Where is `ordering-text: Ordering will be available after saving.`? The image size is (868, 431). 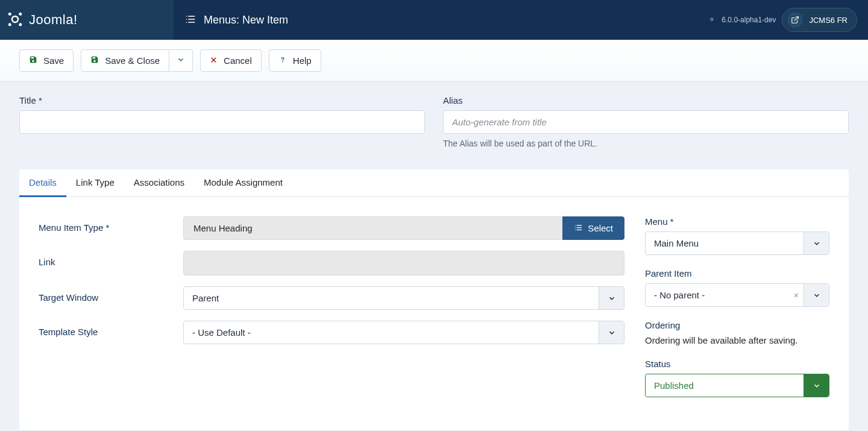
ordering-text: Ordering will be available after saving. is located at coordinates (737, 340).